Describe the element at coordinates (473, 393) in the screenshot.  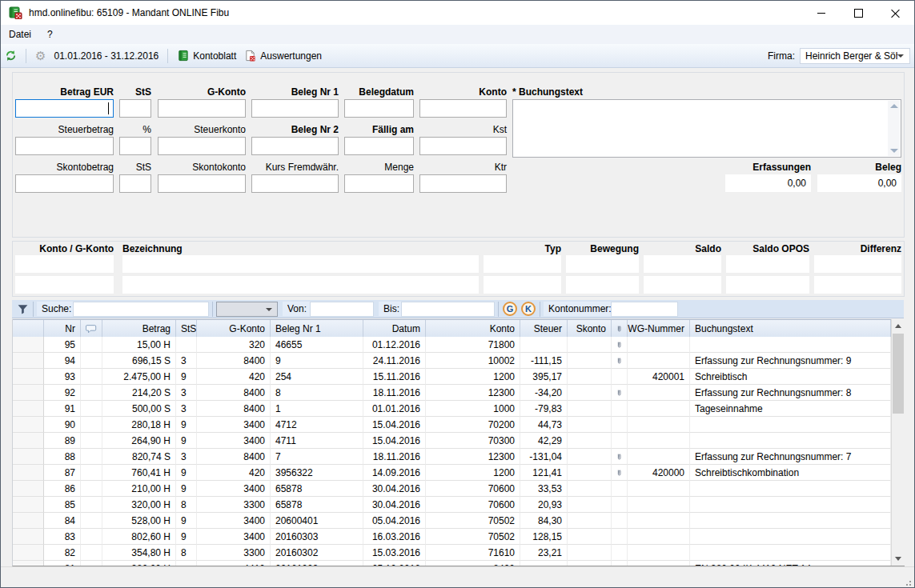
I see `cell-konto: 12300` at that location.